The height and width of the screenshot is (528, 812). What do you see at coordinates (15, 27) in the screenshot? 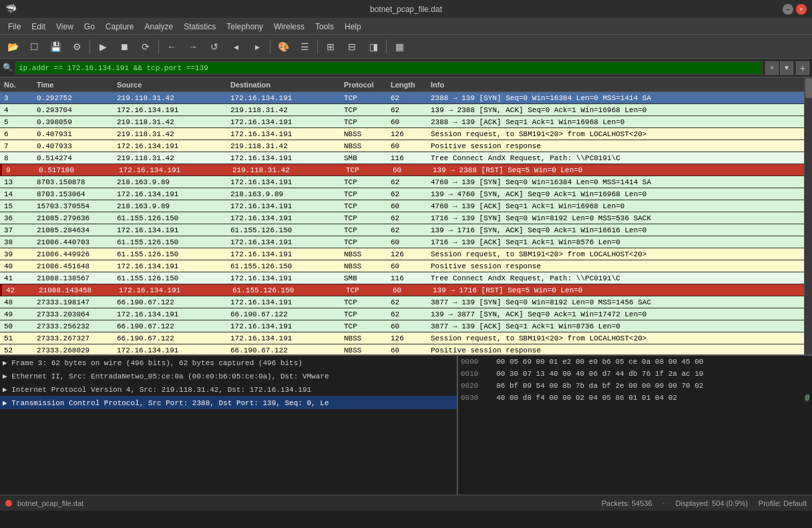
I see `menu-item-file: File` at bounding box center [15, 27].